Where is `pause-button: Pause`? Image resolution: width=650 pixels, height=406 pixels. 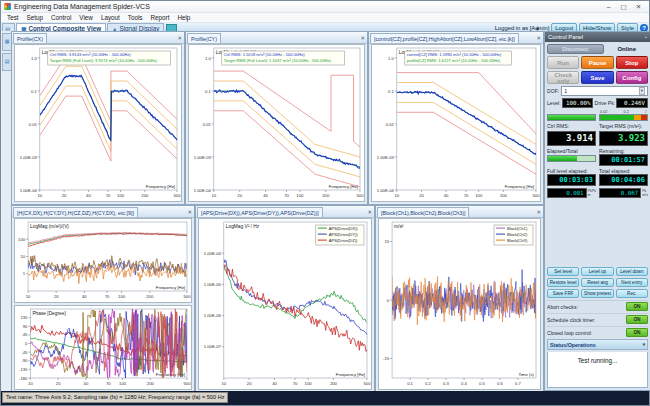
pause-button: Pause is located at coordinates (597, 62).